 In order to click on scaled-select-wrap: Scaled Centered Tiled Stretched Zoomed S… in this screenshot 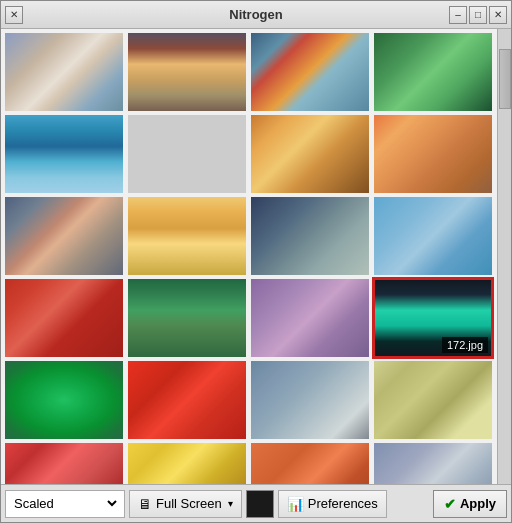, I will do `click(65, 504)`.